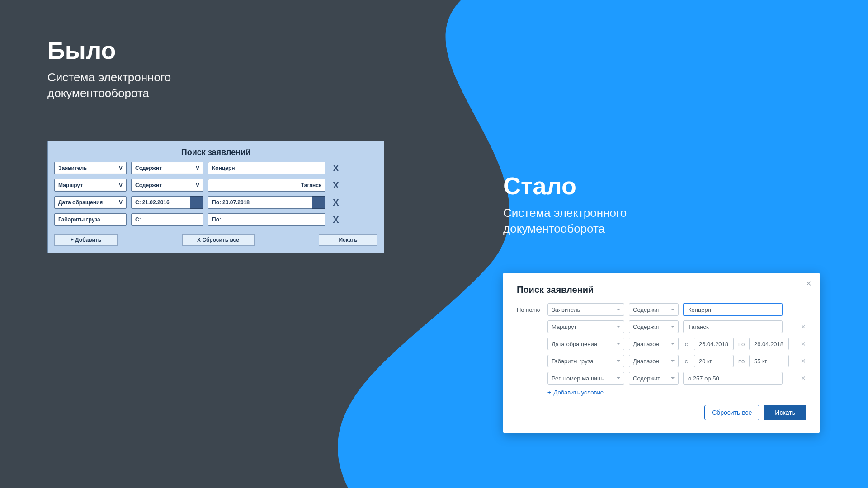 The height and width of the screenshot is (488, 868). Describe the element at coordinates (80, 202) in the screenshot. I see `old-field-value: Дата обращения` at that location.